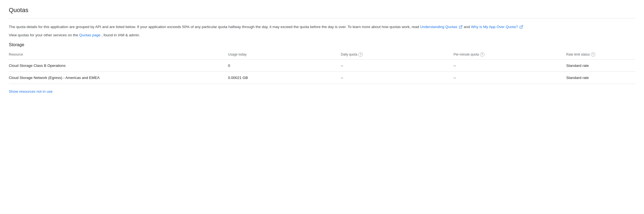 Image resolution: width=644 pixels, height=214 pixels. What do you see at coordinates (118, 78) in the screenshot?
I see `cell-resource: Cloud Storage Network (Egress) - America…` at bounding box center [118, 78].